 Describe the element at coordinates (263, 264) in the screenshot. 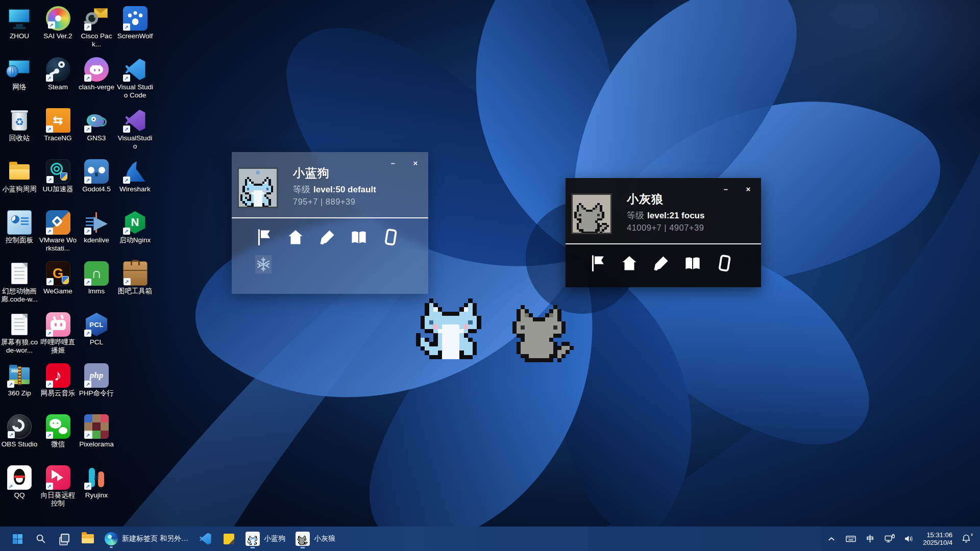

I see `snowflake-tool-icon` at that location.